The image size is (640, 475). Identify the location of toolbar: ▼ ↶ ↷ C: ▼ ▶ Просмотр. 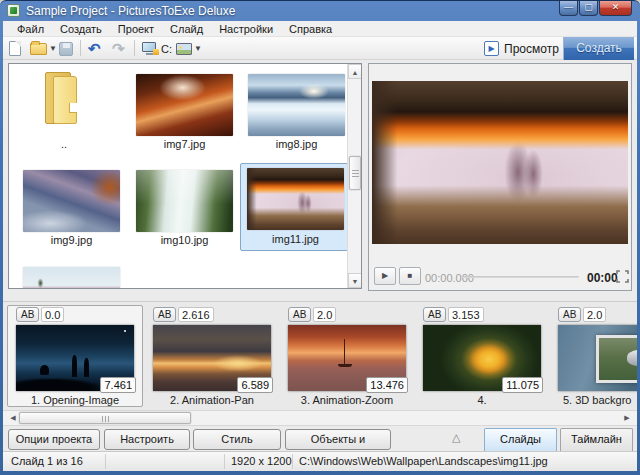
(320, 48).